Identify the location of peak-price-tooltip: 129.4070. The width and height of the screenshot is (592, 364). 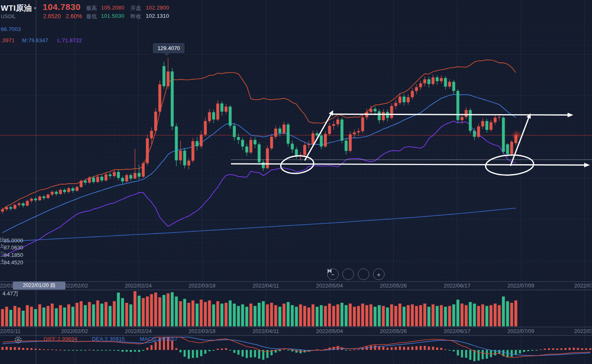
(169, 48).